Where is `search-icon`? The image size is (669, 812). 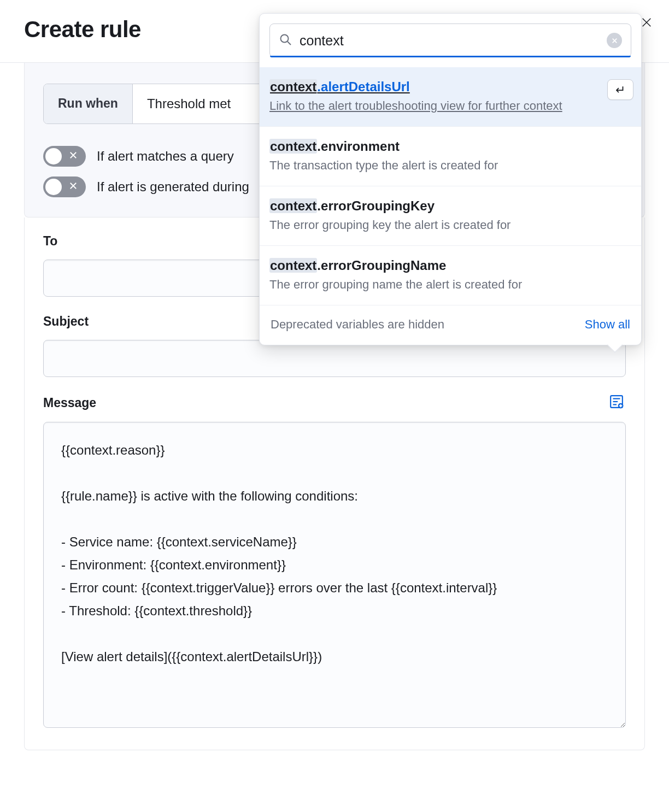 search-icon is located at coordinates (285, 40).